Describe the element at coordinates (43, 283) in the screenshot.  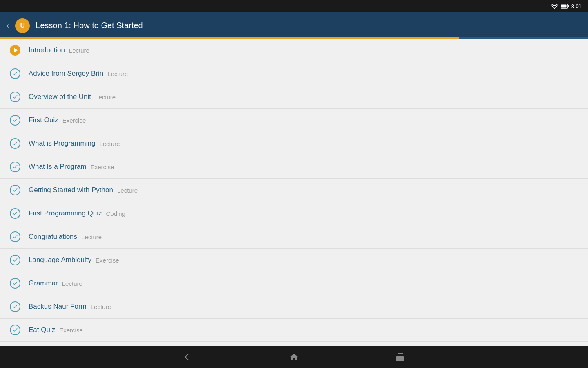
I see `lesson-name: Grammar` at that location.